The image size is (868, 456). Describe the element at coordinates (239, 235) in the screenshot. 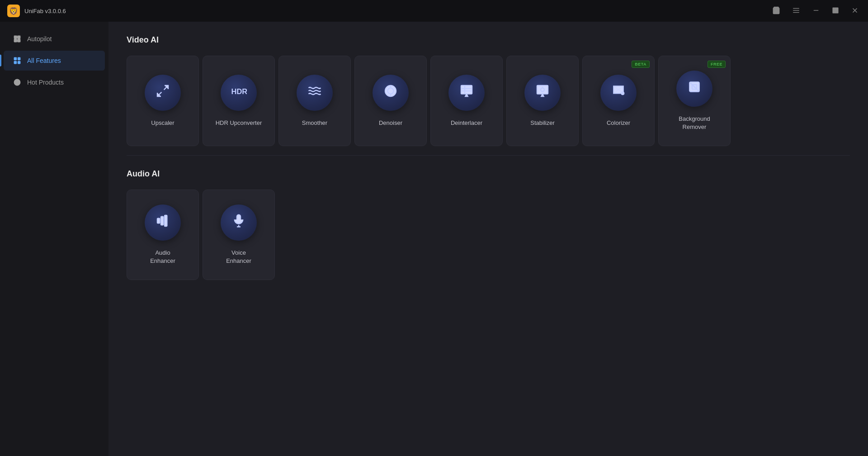

I see `voice-enhance-card: Voice Enhancer` at that location.